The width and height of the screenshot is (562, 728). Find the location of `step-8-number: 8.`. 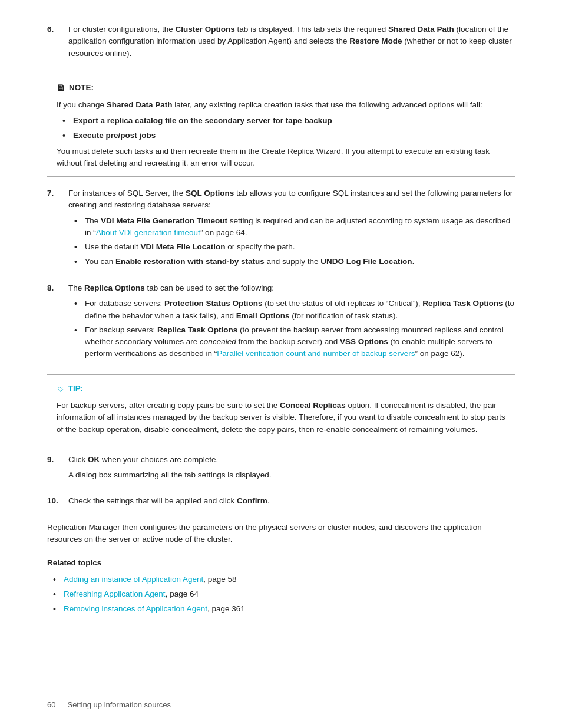

step-8-number: 8. is located at coordinates (54, 323).